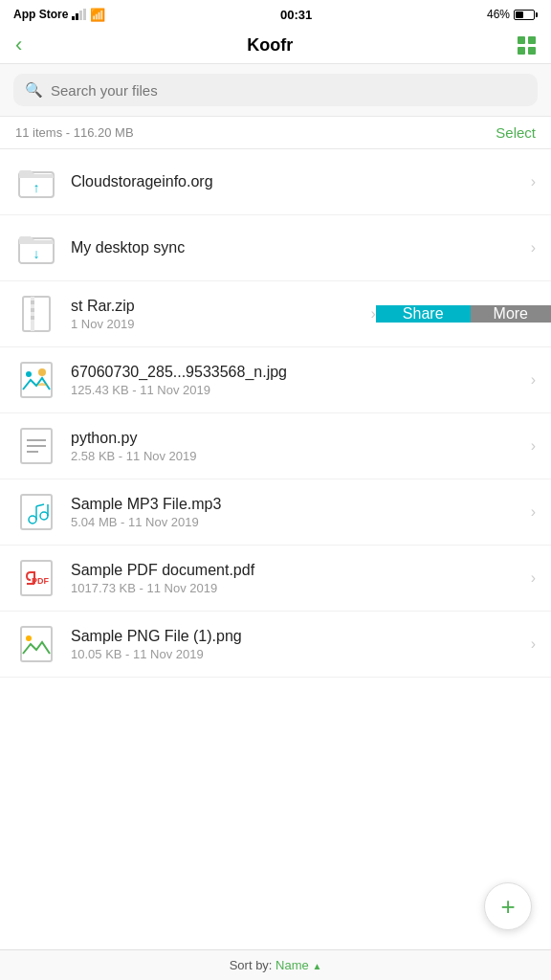 The width and height of the screenshot is (551, 980). What do you see at coordinates (276, 249) in the screenshot?
I see `list-item: ↓ My desktop sync ›` at bounding box center [276, 249].